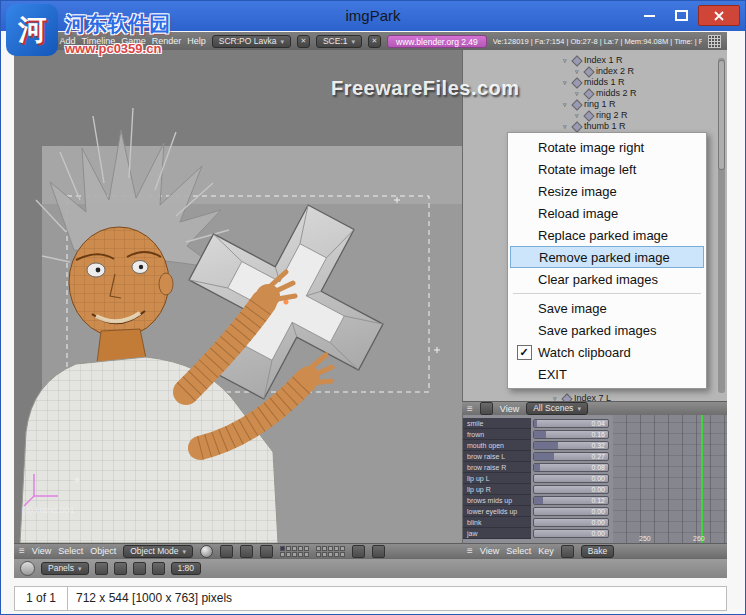 This screenshot has height=615, width=746. What do you see at coordinates (510, 409) in the screenshot?
I see `outliner-menu-view: View` at bounding box center [510, 409].